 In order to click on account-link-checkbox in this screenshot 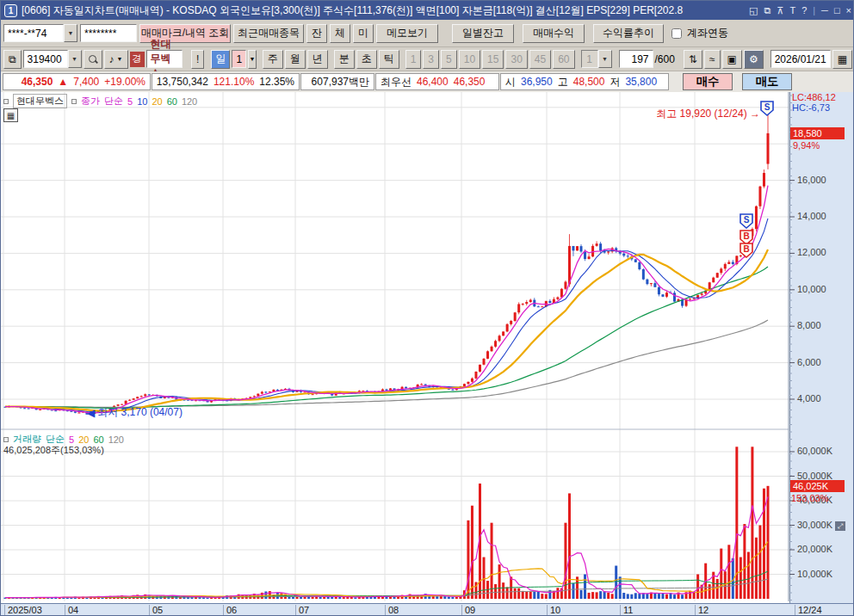, I will do `click(677, 34)`.